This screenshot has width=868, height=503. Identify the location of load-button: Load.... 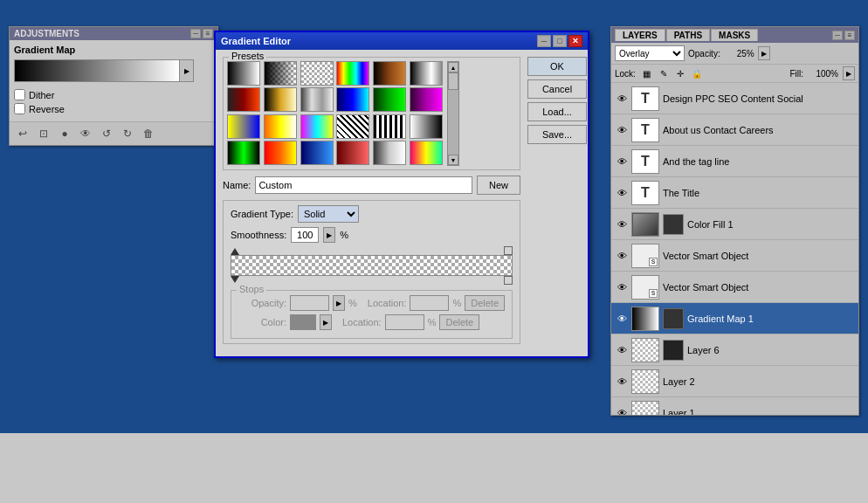
(557, 112).